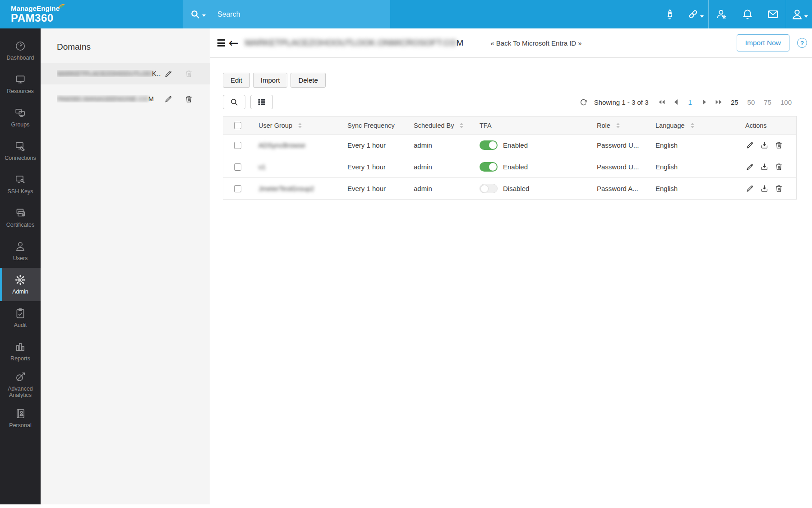 This screenshot has height=508, width=812. What do you see at coordinates (702, 16) in the screenshot?
I see `link-caret-icon` at bounding box center [702, 16].